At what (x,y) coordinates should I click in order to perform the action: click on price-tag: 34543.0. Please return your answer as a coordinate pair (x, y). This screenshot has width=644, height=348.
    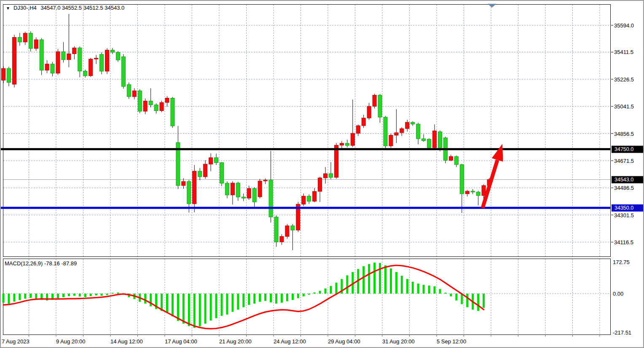
    Looking at the image, I should click on (628, 180).